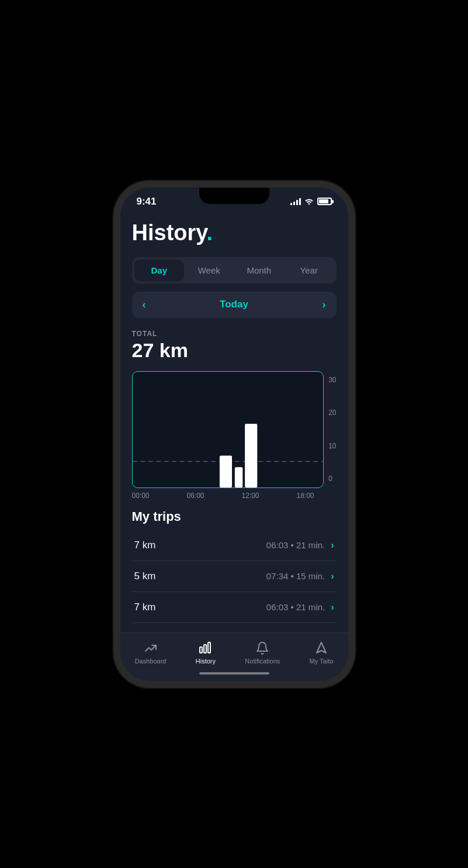 Image resolution: width=468 pixels, height=868 pixels. I want to click on nav-notifications: Notifications, so click(262, 653).